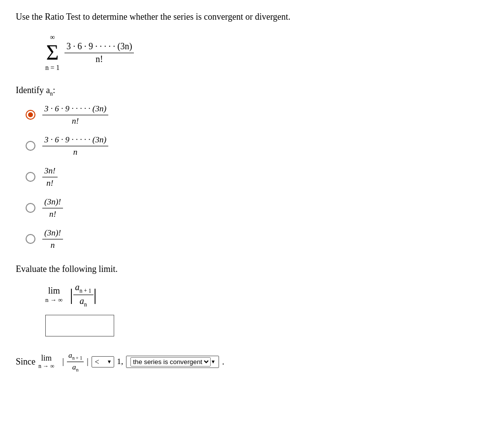  What do you see at coordinates (257, 146) in the screenshot?
I see `choice-row: 3 · 6 · 9 · · · · · (3n)n` at bounding box center [257, 146].